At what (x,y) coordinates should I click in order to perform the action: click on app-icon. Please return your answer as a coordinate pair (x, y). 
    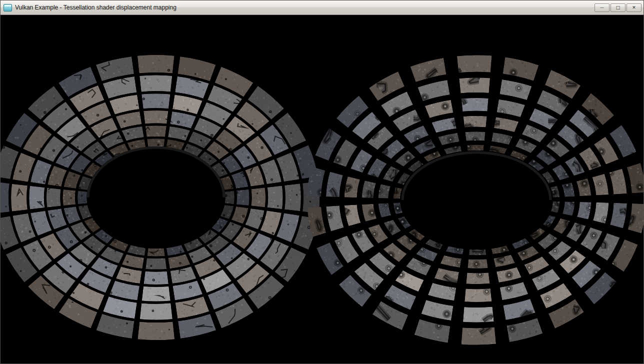
    Looking at the image, I should click on (8, 8).